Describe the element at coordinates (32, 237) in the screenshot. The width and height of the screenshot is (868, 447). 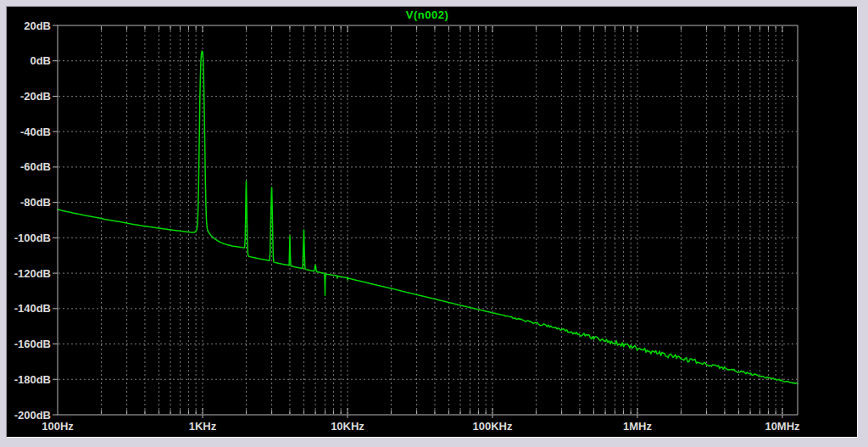
I see `y-tick-label: -100dB` at that location.